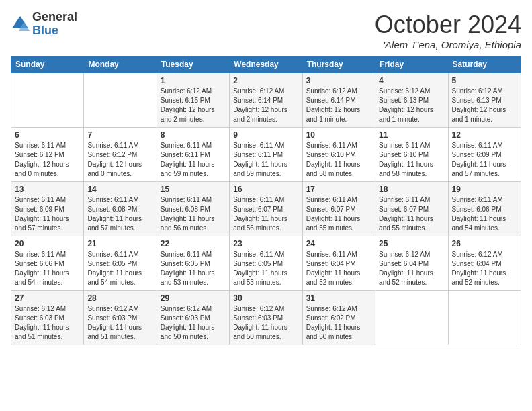 The height and width of the screenshot is (411, 532). What do you see at coordinates (412, 210) in the screenshot?
I see `day-cell: 18Sunrise: 6:11 AM Sunset: 6:07 PM Dayli…` at bounding box center [412, 210].